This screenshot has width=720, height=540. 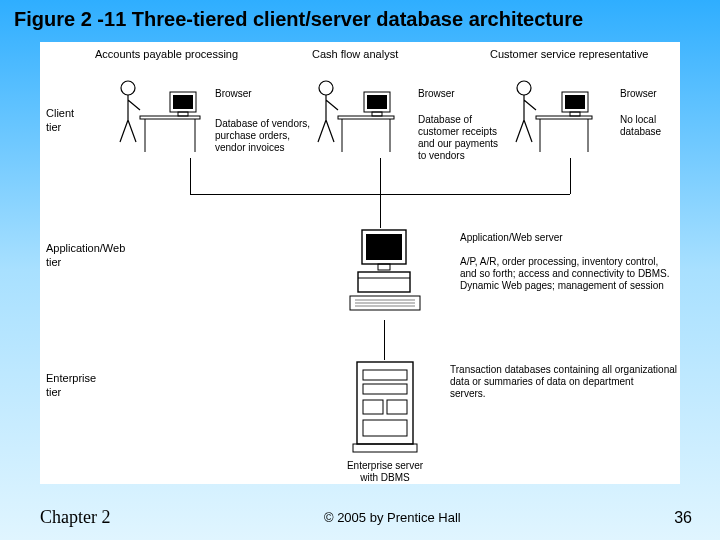 I want to click on browser-label-3: Browser, so click(x=638, y=94).